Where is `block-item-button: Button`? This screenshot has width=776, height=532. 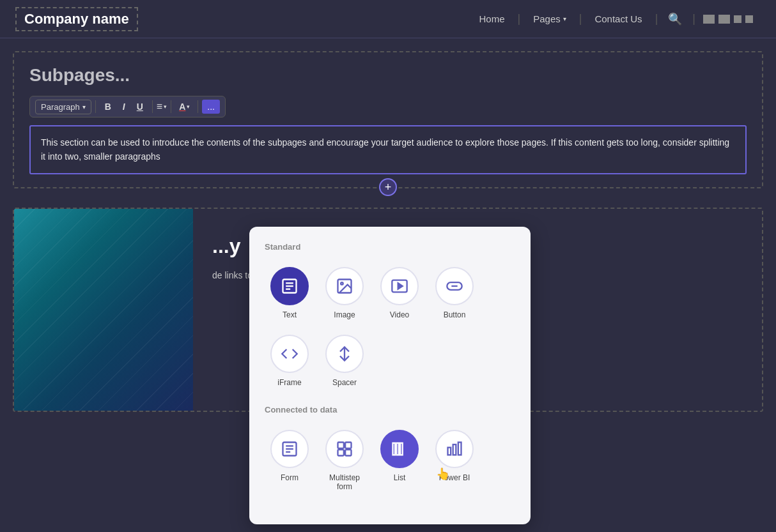 block-item-button: Button is located at coordinates (454, 293).